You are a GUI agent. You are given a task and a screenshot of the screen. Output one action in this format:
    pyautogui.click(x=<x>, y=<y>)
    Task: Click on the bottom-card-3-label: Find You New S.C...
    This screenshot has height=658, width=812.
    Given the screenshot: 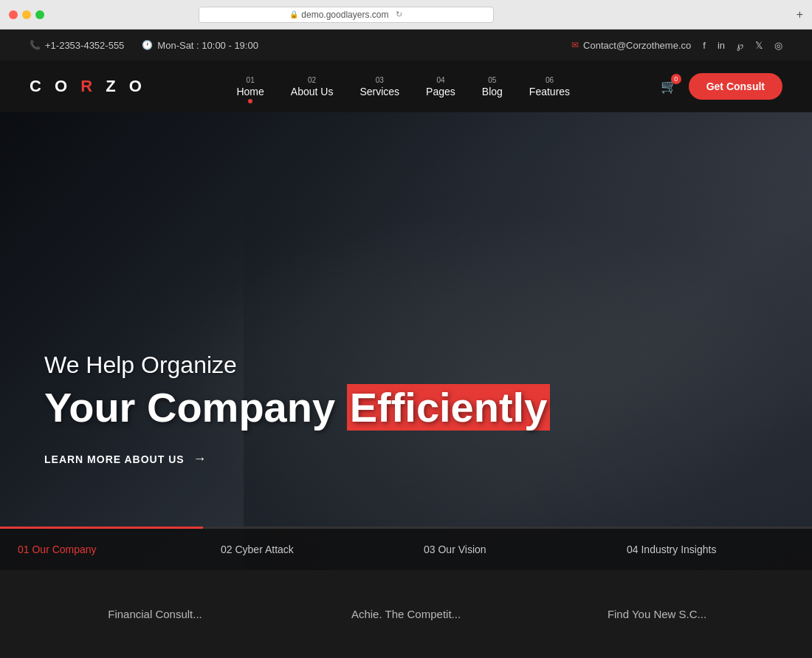 What is the action you would take?
    pyautogui.click(x=657, y=614)
    